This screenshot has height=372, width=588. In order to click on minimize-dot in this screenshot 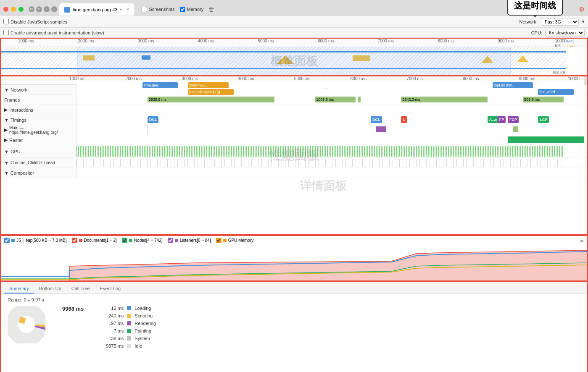, I will do `click(13, 9)`.